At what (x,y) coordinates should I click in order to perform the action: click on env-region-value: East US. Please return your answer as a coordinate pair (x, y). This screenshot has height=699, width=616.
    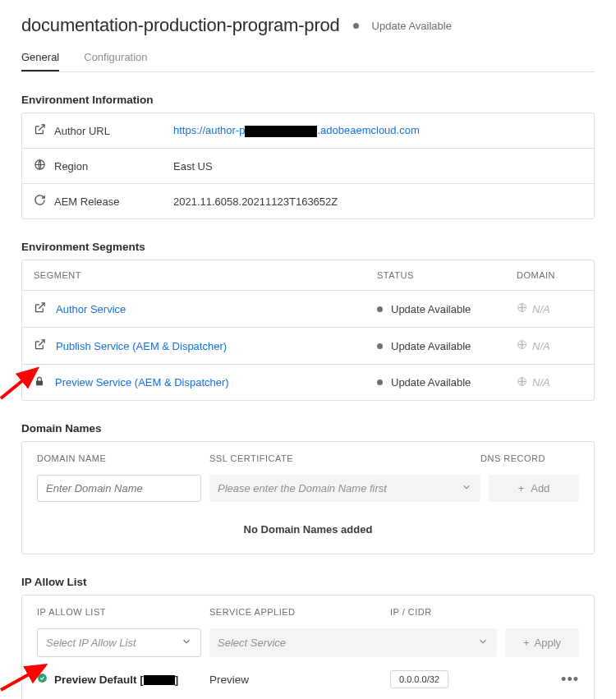
    Looking at the image, I should click on (193, 166).